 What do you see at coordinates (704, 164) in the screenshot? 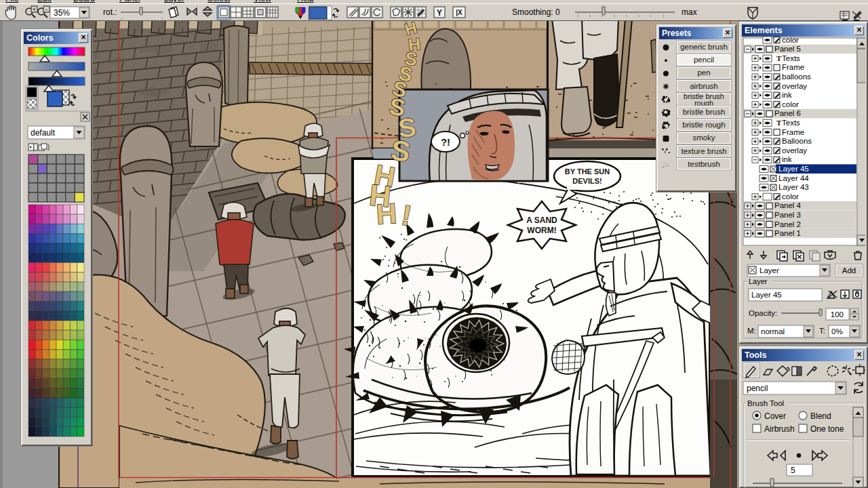
I see `svg-text: testbrush` at bounding box center [704, 164].